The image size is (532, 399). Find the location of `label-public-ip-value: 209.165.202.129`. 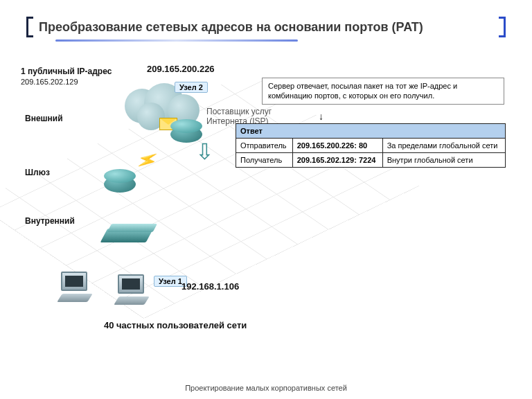

label-public-ip-value: 209.165.202.129 is located at coordinates (50, 82).